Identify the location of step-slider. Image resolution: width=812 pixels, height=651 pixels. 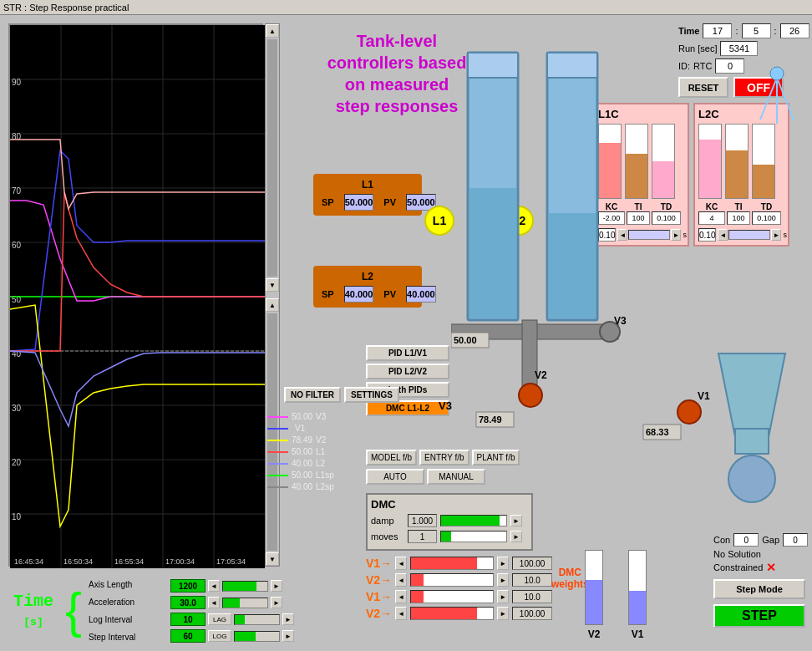
(257, 637).